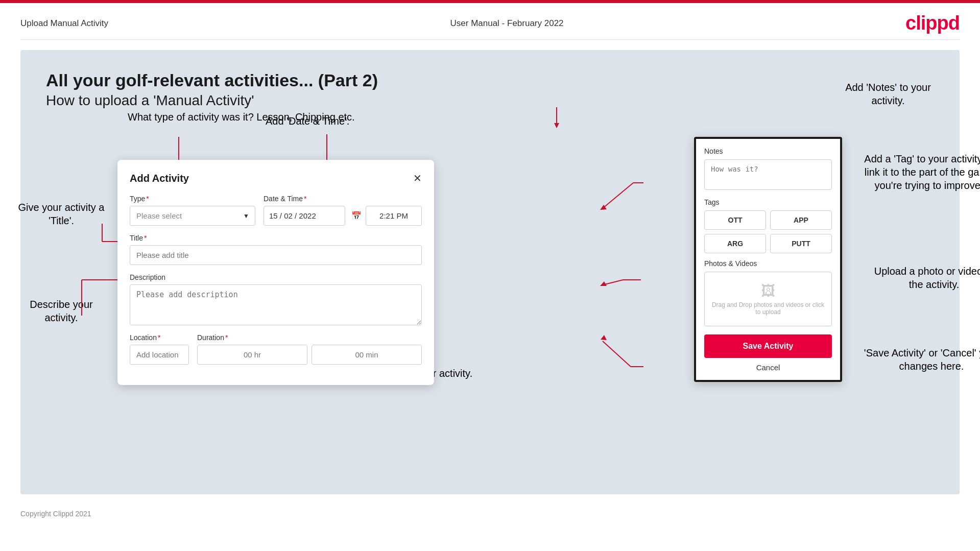 The width and height of the screenshot is (980, 551). What do you see at coordinates (356, 215) in the screenshot?
I see `calendar-icon: 📅` at bounding box center [356, 215].